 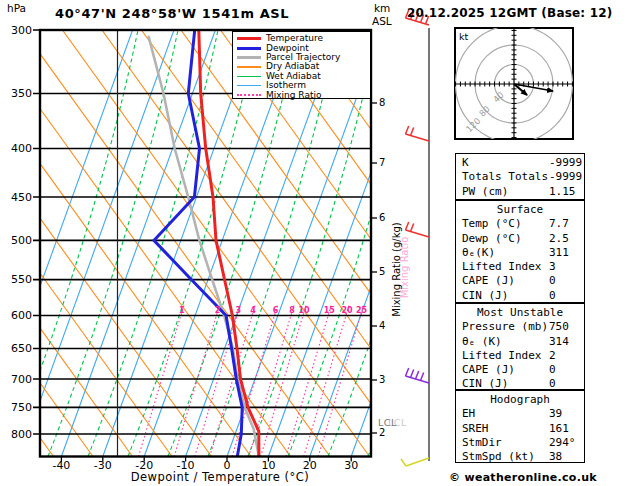 What do you see at coordinates (520, 313) in the screenshot?
I see `stats-section-header: Most Unstable` at bounding box center [520, 313].